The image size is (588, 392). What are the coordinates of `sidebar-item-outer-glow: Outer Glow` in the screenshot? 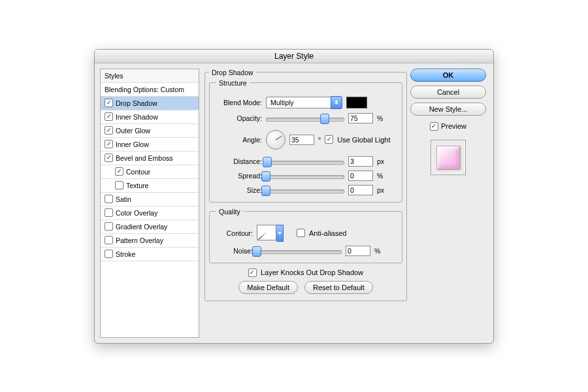 It's located at (150, 131).